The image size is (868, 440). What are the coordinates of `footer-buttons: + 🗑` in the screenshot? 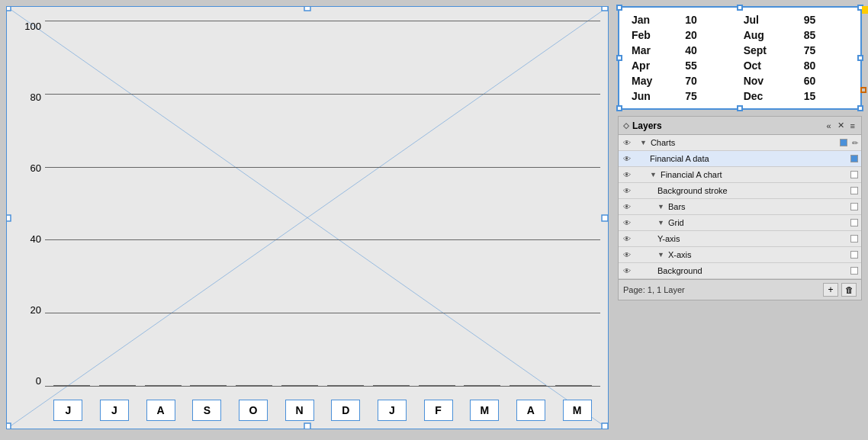 It's located at (840, 290).